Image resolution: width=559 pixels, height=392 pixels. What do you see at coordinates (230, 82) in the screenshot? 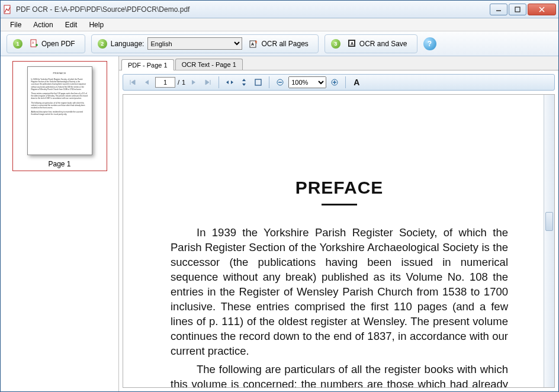
I see `fit-width-button` at bounding box center [230, 82].